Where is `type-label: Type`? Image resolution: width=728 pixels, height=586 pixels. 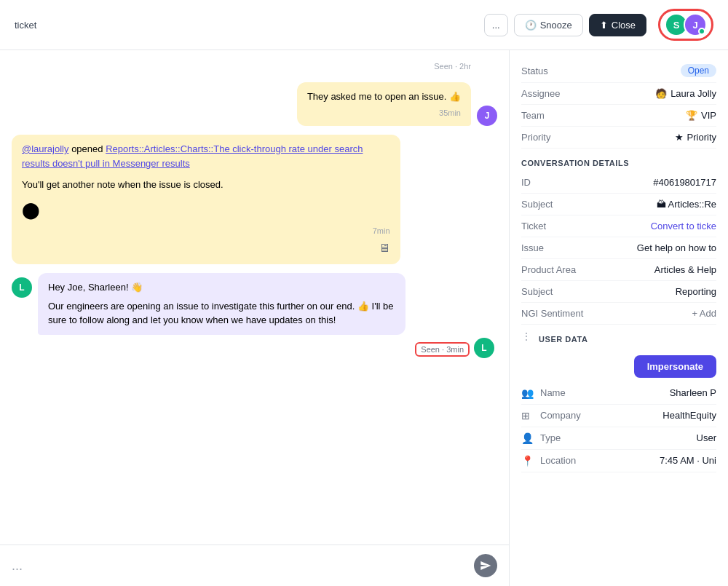 type-label: Type is located at coordinates (566, 438).